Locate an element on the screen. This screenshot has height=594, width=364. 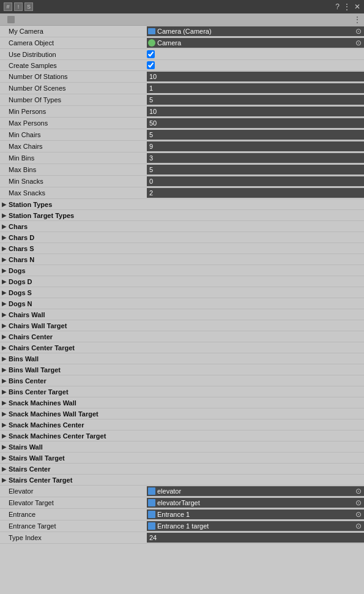
foldout-chairs-wall: ▶Chairs Wall is located at coordinates (182, 315).